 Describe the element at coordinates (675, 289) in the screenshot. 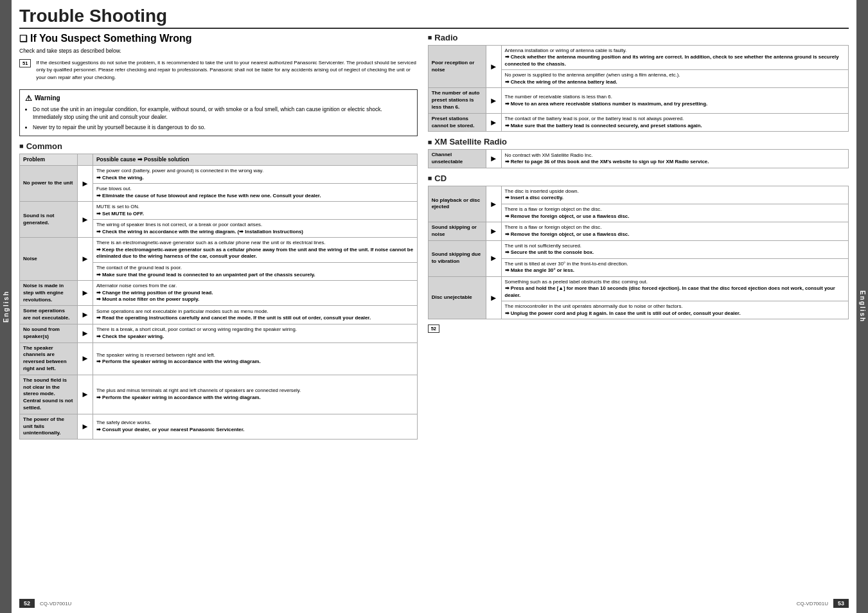

I see `solution-cell: Something such as a peeled label obstruc…` at that location.